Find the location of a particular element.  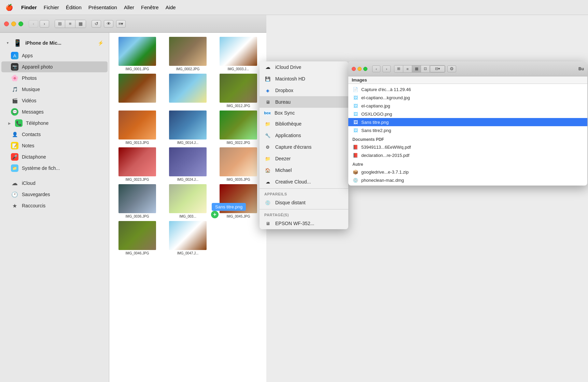

back-button: ‹ is located at coordinates (33, 24).